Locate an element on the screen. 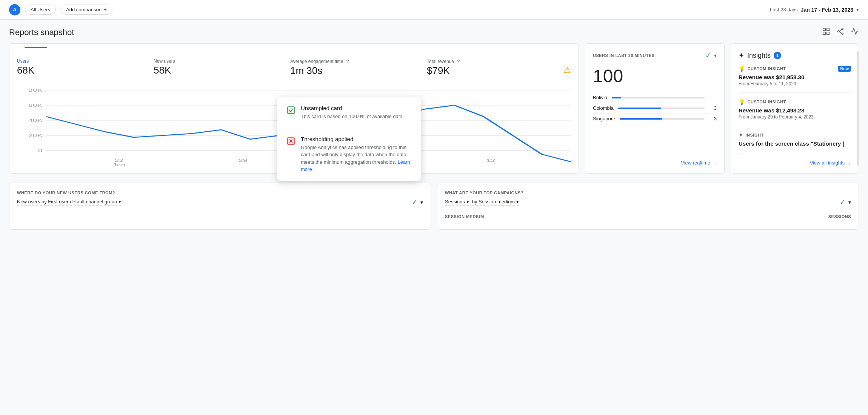  new-users-selector: New users by First user default channel … is located at coordinates (220, 202).